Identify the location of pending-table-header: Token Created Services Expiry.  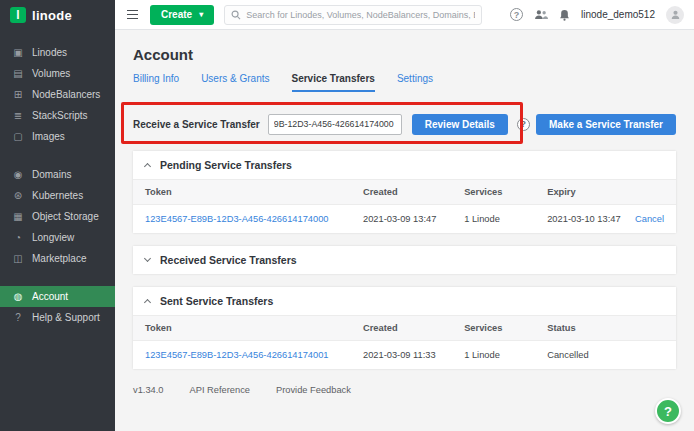
(404, 192).